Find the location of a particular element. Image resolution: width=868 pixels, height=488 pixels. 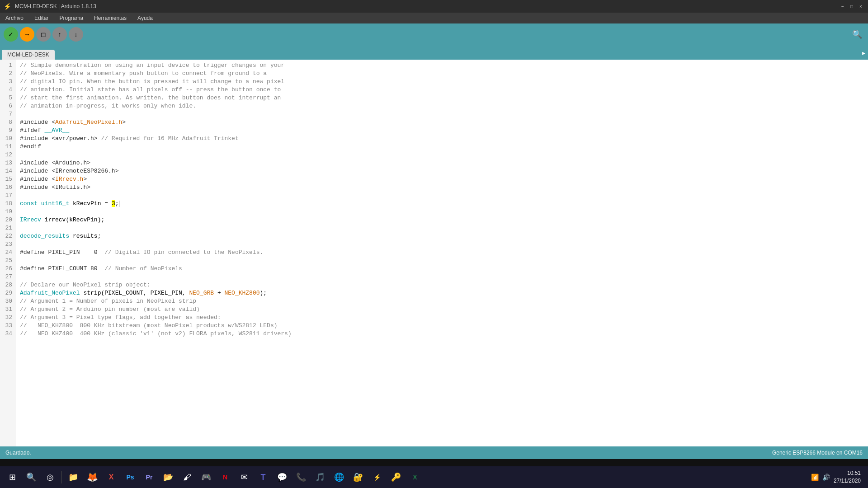

taskbar-spotify: 🎵 is located at coordinates (320, 477).